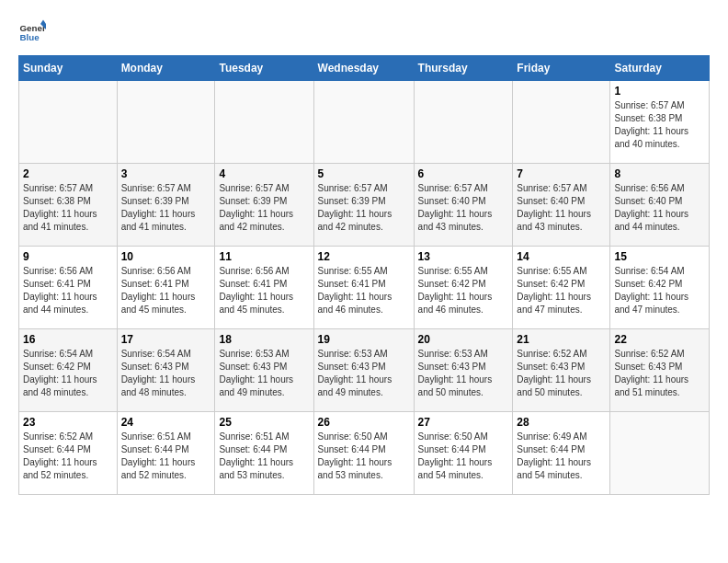 This screenshot has width=728, height=563. I want to click on day-number: 15, so click(660, 257).